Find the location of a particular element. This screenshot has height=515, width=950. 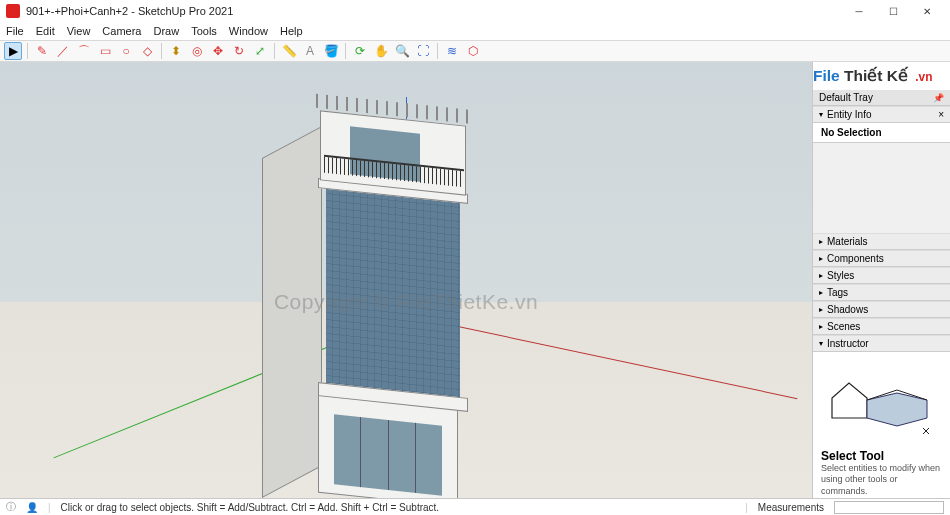

scale-tool-button: ⤢ is located at coordinates (260, 51).